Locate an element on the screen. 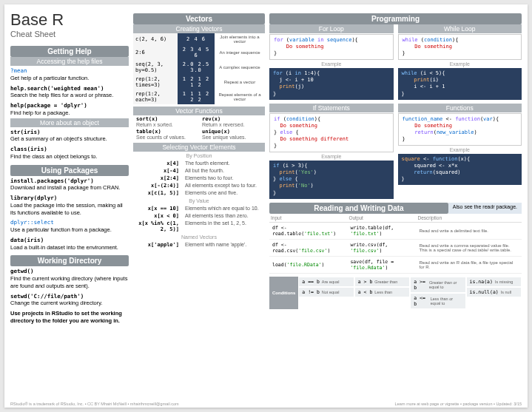  cond-code: a == b is located at coordinates (311, 282).